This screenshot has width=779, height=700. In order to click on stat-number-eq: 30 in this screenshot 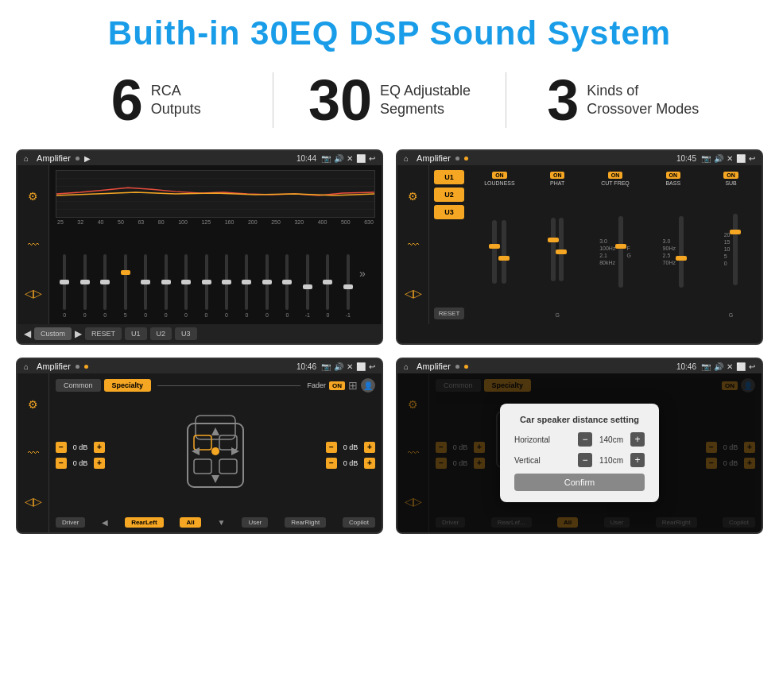, I will do `click(340, 100)`.